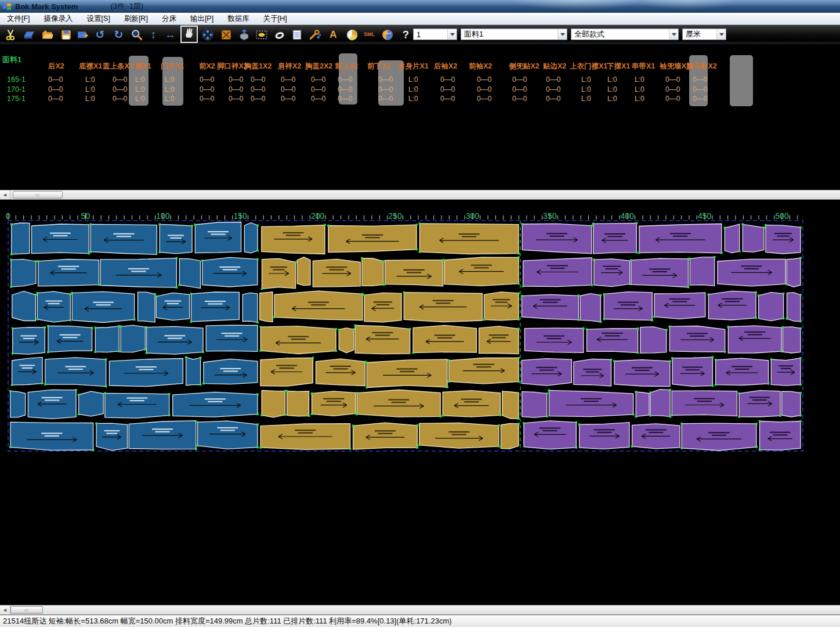 This screenshot has width=840, height=627. Describe the element at coordinates (702, 66) in the screenshot. I see `piece-column-header: 胸斗贴X2` at that location.